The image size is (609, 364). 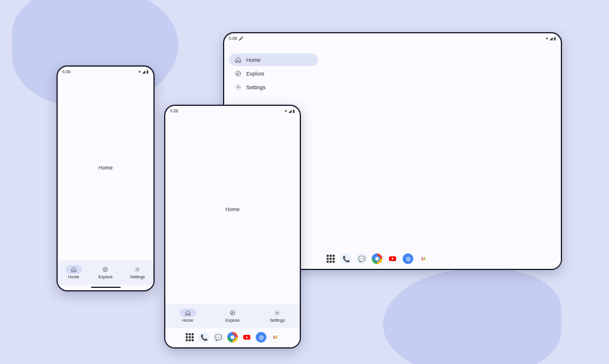 I want to click on home-indicator, so click(x=106, y=287).